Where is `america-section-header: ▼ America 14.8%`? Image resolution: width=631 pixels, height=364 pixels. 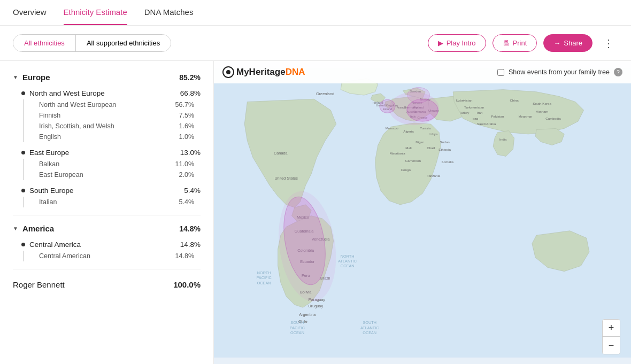
america-section-header: ▼ America 14.8% is located at coordinates (107, 229).